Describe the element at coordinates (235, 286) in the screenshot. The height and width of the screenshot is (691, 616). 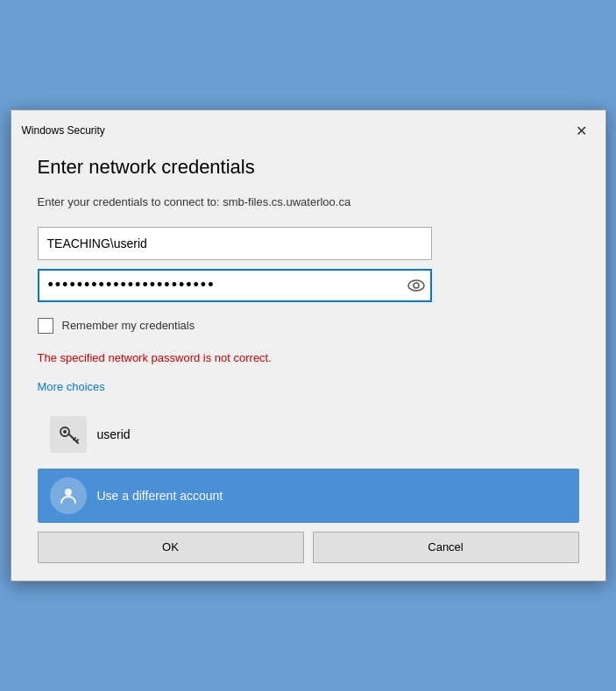
I see `password-wrapper` at that location.